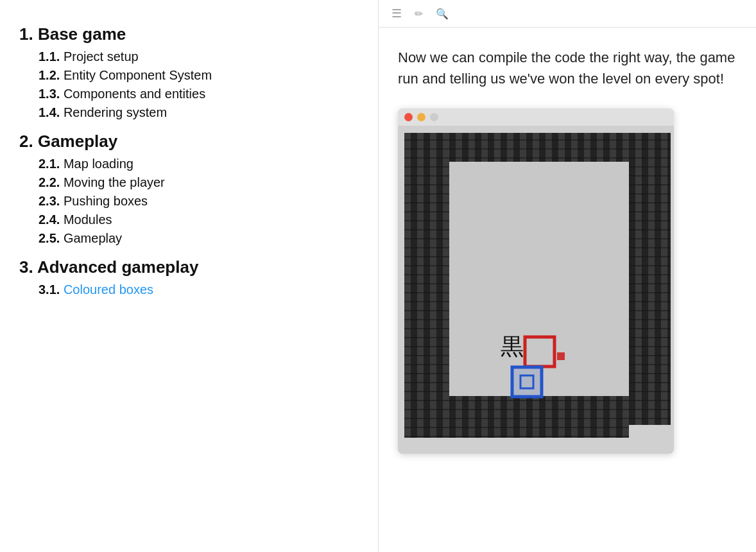 The image size is (756, 552). What do you see at coordinates (189, 141) in the screenshot?
I see `section-title: 2. Gameplay` at bounding box center [189, 141].